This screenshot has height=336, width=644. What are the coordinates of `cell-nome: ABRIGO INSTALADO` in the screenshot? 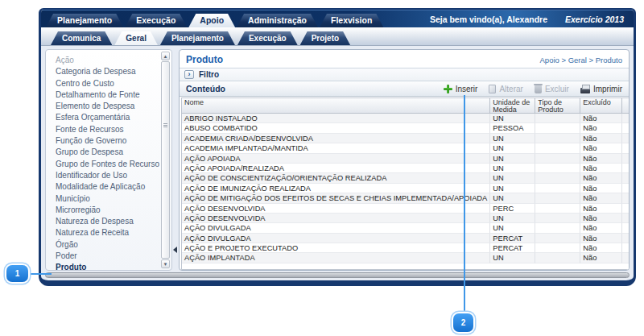 It's located at (336, 118).